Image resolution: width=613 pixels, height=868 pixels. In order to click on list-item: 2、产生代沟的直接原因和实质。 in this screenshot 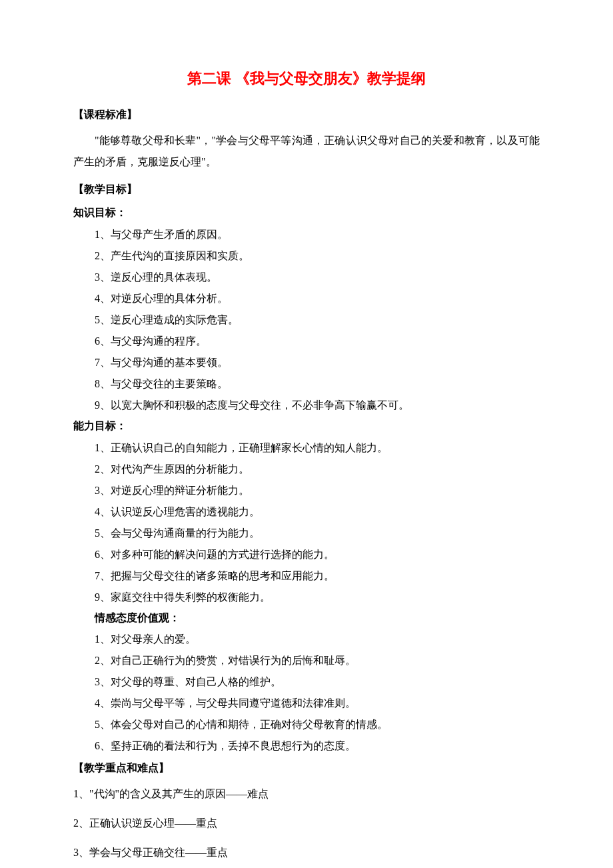, I will do `click(317, 256)`.